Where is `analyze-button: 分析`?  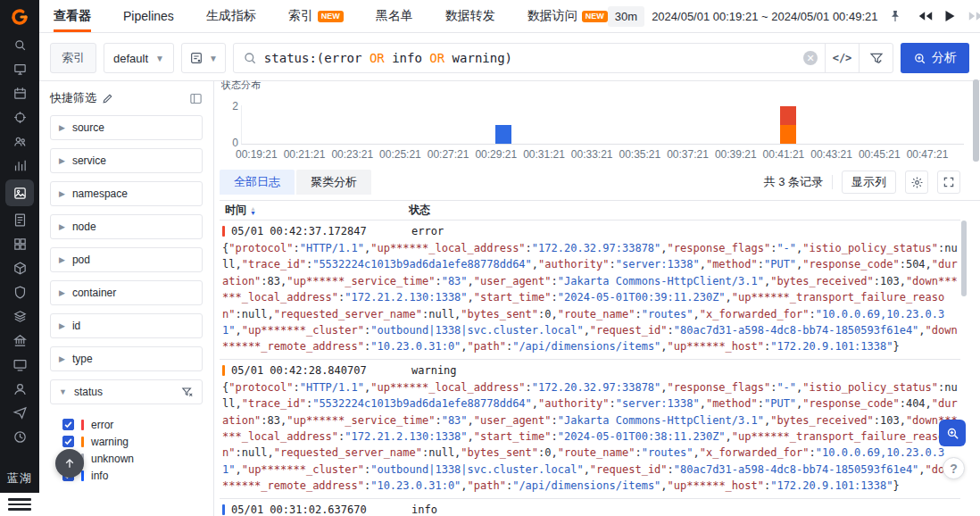 analyze-button: 分析 is located at coordinates (935, 58).